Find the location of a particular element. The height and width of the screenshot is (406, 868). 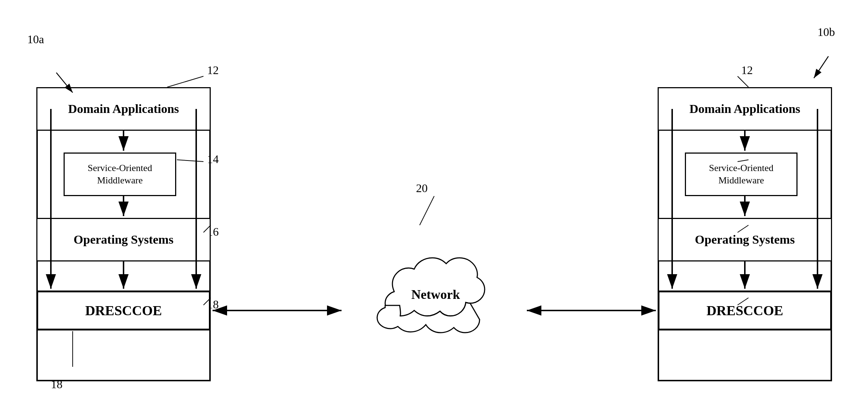

left-domain-apps-label: Domain Applications is located at coordinates (124, 109).